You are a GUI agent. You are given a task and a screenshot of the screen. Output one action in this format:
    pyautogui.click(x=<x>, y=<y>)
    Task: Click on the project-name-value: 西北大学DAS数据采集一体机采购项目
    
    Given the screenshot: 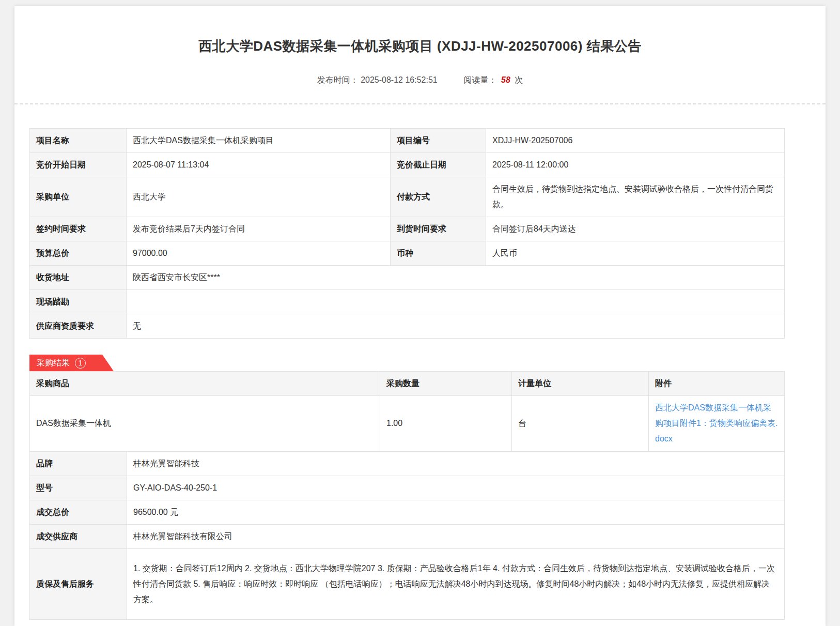 What is the action you would take?
    pyautogui.click(x=258, y=141)
    